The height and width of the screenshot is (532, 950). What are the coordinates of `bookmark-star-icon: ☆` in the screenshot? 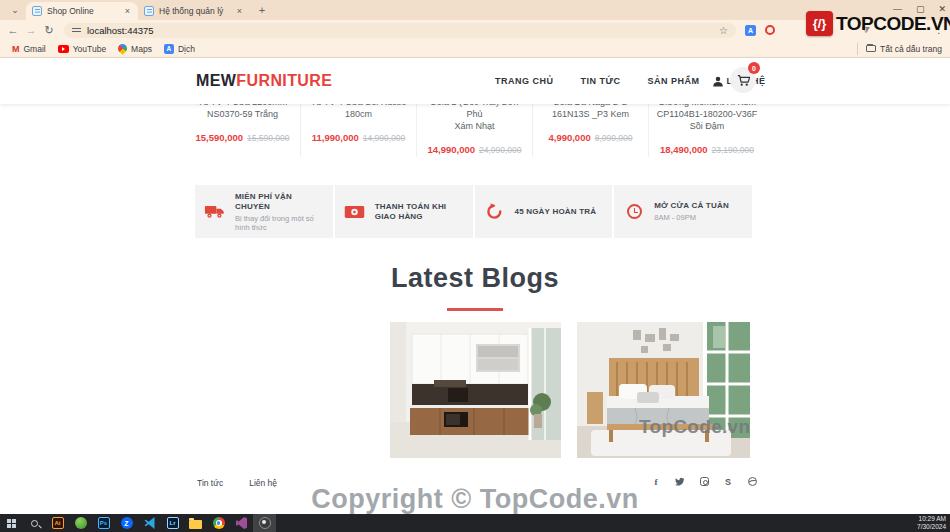 It's located at (724, 30).